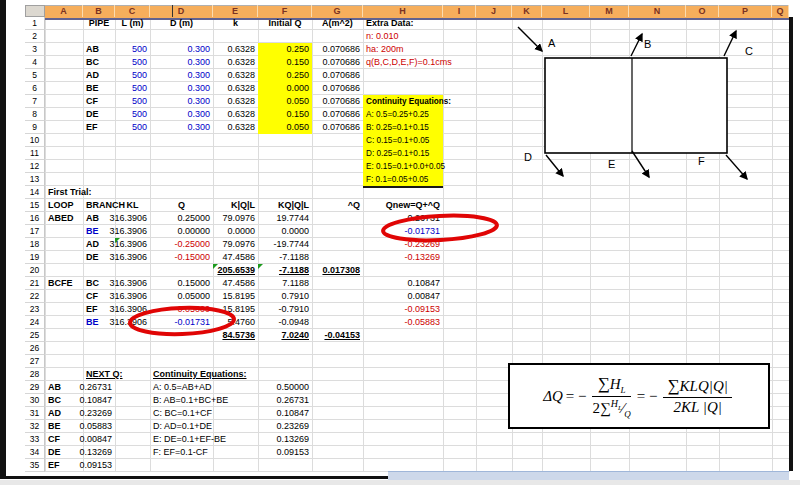  Describe the element at coordinates (35, 452) in the screenshot. I see `row-header-34: 34` at that location.